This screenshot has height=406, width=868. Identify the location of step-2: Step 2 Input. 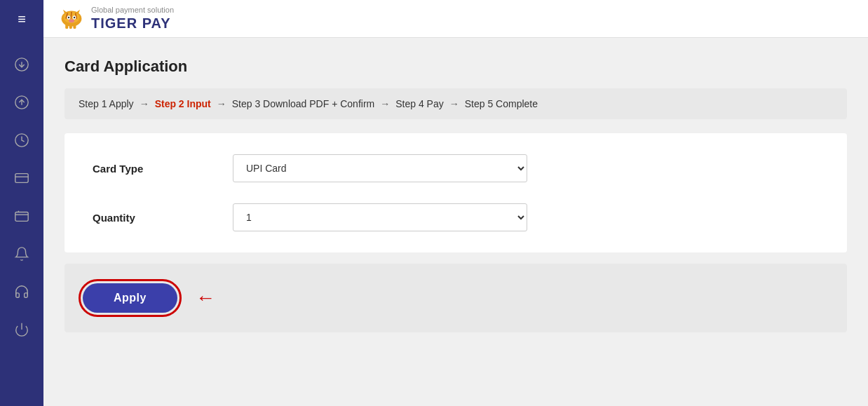
(183, 104).